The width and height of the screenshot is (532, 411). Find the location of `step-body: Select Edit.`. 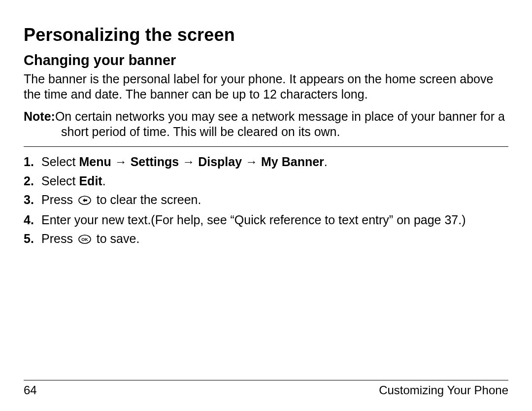

step-body: Select Edit. is located at coordinates (275, 181).